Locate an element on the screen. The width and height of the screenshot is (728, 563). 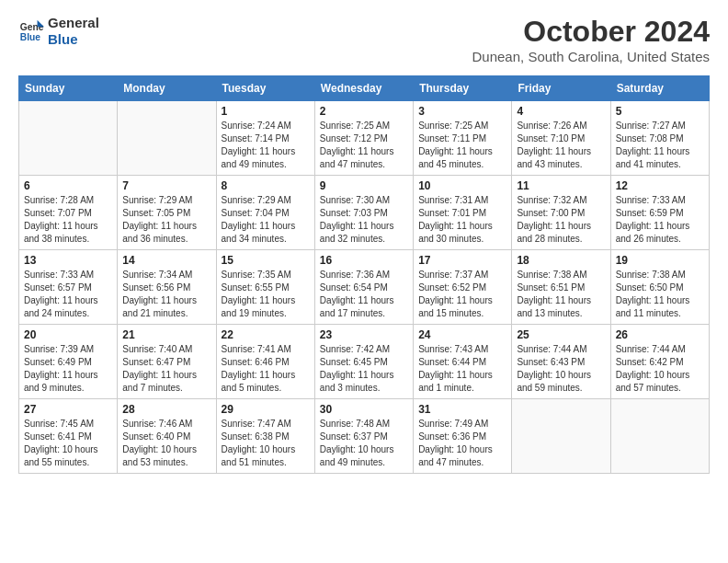
day-number: 27 is located at coordinates (68, 409).